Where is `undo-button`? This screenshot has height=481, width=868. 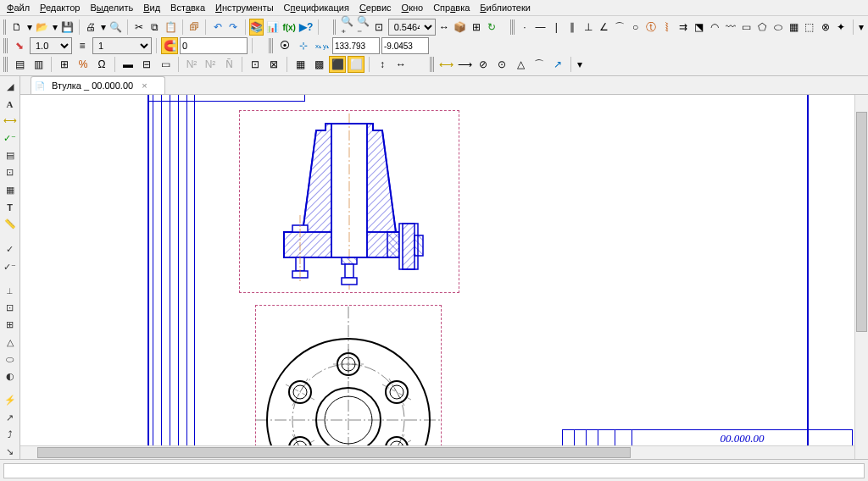
undo-button is located at coordinates (217, 27).